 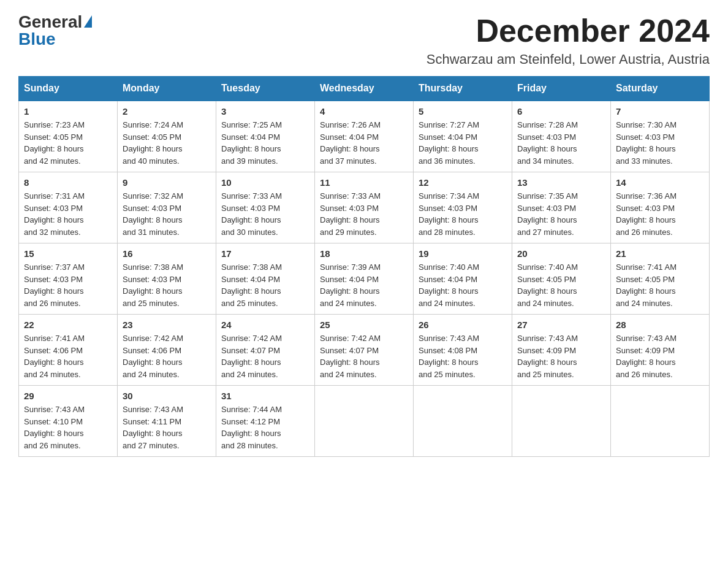 I want to click on day-number: 10, so click(x=265, y=183).